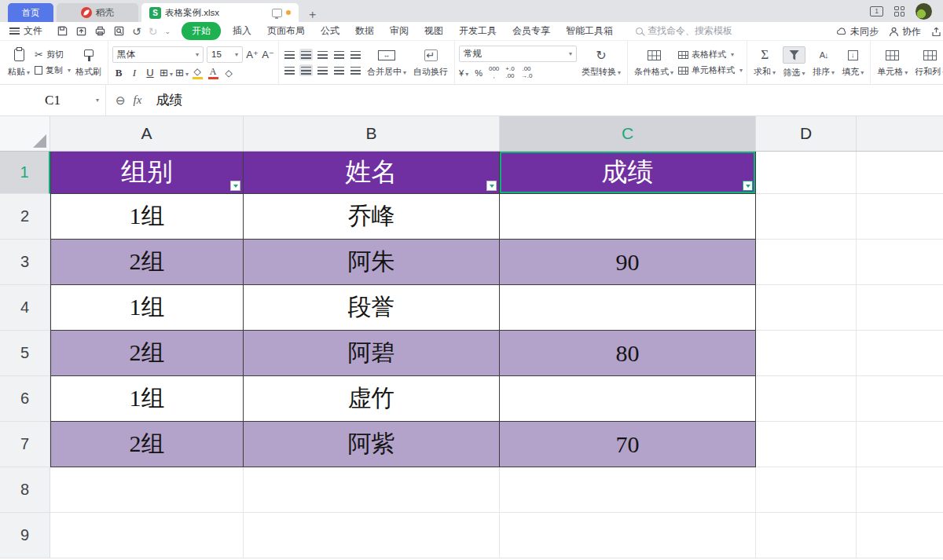 This screenshot has width=943, height=560. Describe the element at coordinates (25, 262) in the screenshot. I see `row-header-3: 3` at that location.